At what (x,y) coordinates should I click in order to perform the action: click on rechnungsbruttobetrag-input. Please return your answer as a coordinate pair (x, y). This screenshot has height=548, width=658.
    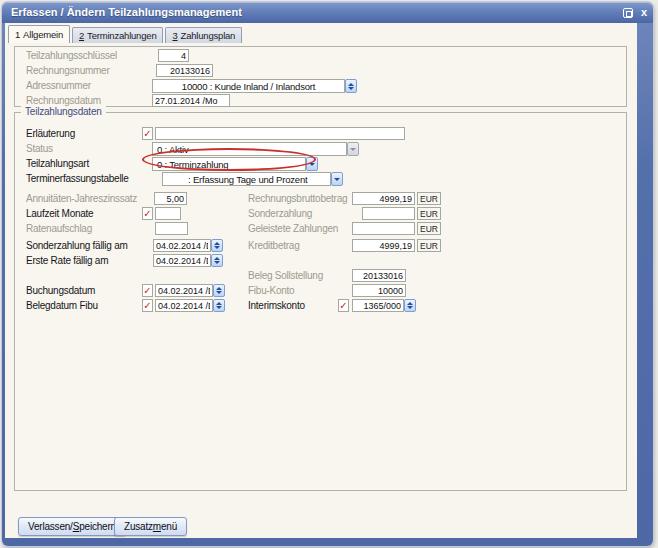
    Looking at the image, I should click on (384, 198).